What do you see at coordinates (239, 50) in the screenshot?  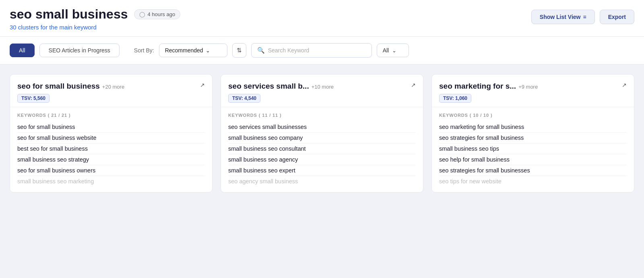 I see `sort-order-button: ⇅` at bounding box center [239, 50].